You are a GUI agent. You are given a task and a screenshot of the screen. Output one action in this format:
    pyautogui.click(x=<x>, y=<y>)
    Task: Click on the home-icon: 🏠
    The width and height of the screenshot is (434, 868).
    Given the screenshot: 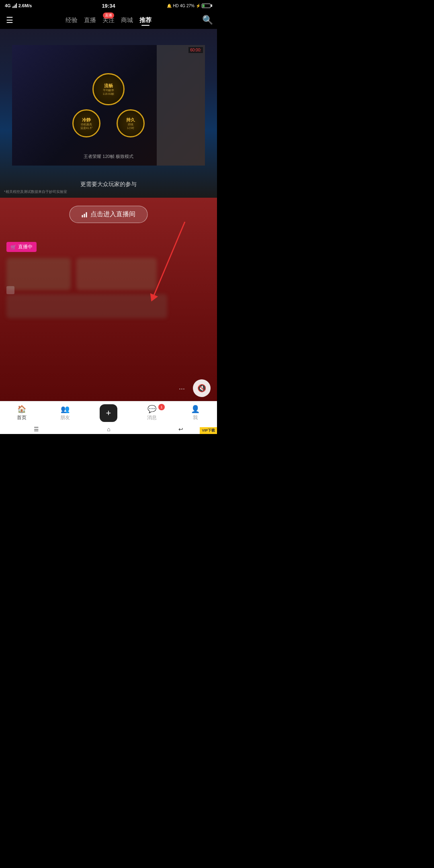 What is the action you would take?
    pyautogui.click(x=22, y=409)
    